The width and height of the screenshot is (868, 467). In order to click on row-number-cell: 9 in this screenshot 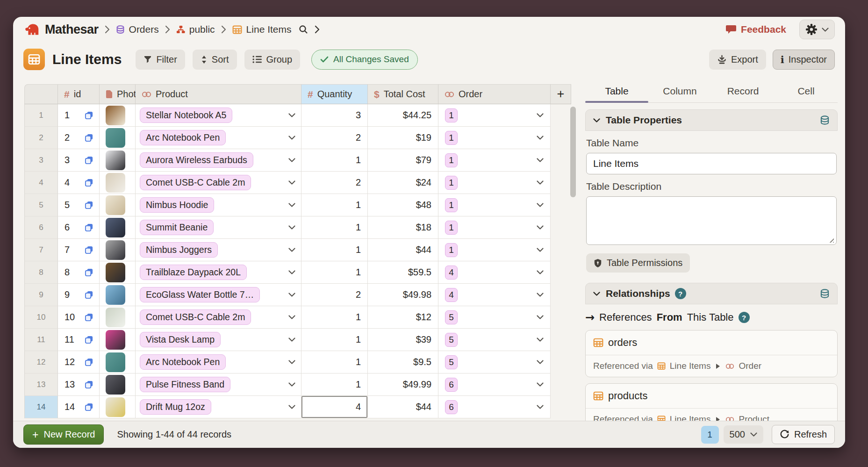, I will do `click(41, 295)`.